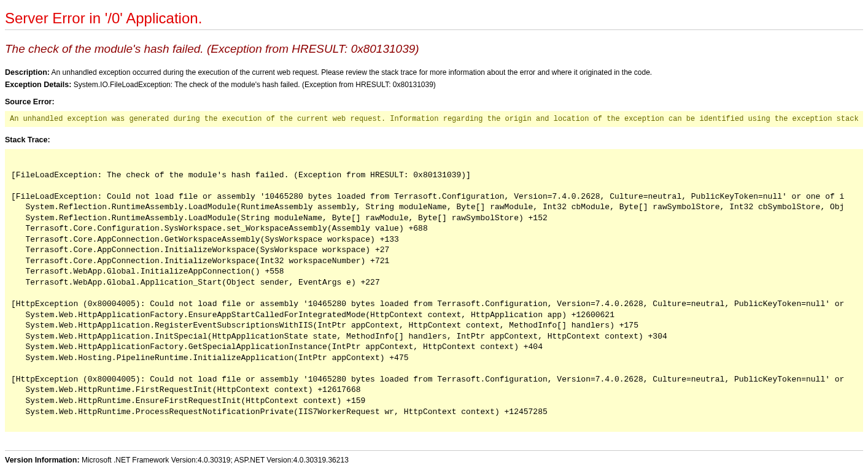  What do you see at coordinates (434, 140) in the screenshot?
I see `stack-trace-label: Stack Trace:` at bounding box center [434, 140].